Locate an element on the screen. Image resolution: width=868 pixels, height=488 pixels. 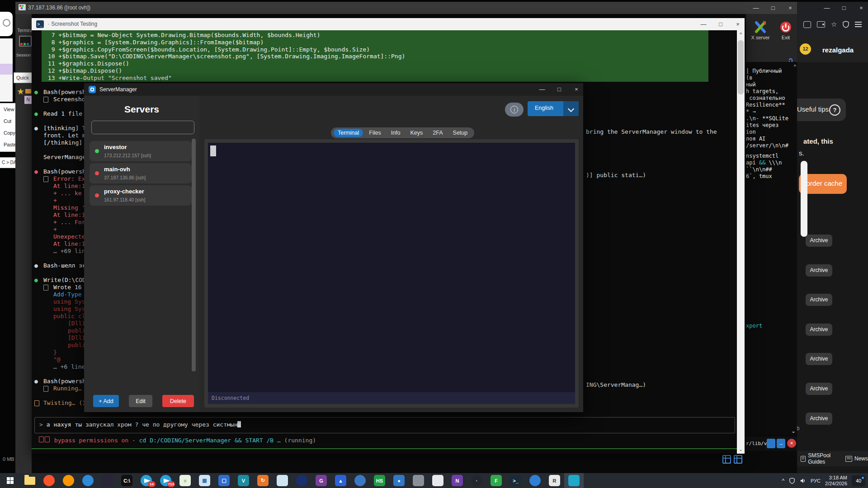
tab-2fa: 2FA is located at coordinates (438, 133).